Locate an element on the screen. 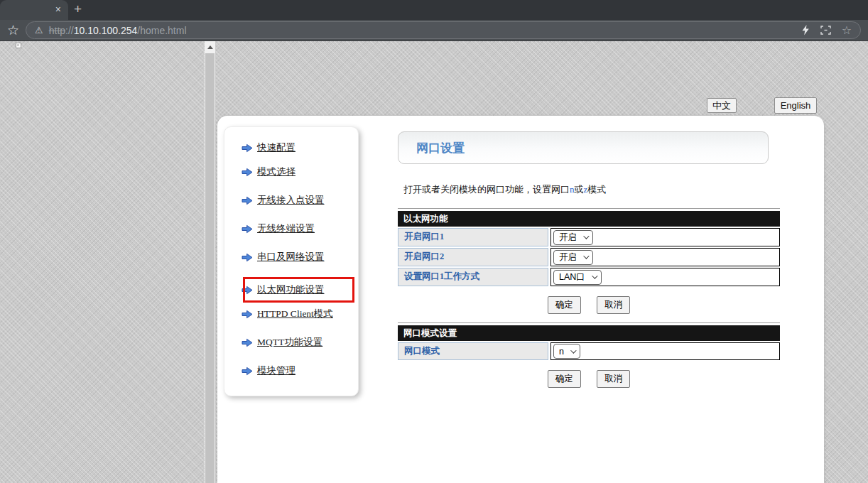  browser-toolbar: ☆ ⚠ http :// 10.10.100.254 /home.html ☆ is located at coordinates (434, 31).